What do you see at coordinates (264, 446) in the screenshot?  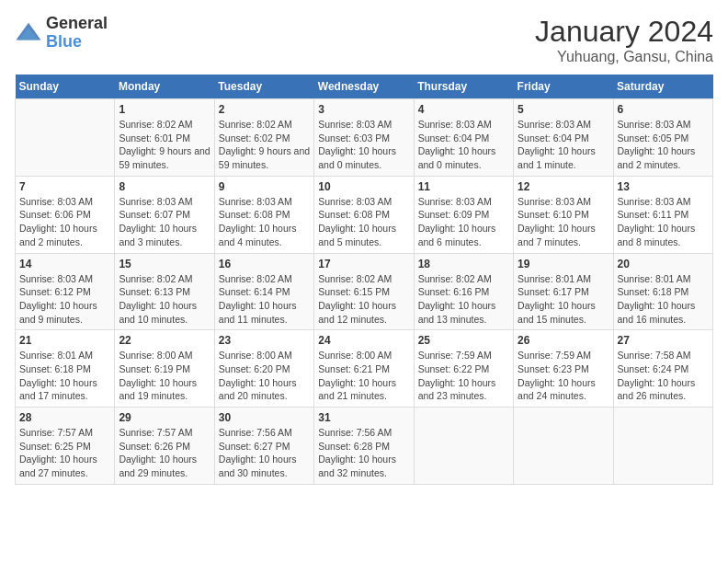 I see `calendar-cell: 30Sunrise: 7:56 AMSunset: 6:27 PMDayligh…` at bounding box center [264, 446].